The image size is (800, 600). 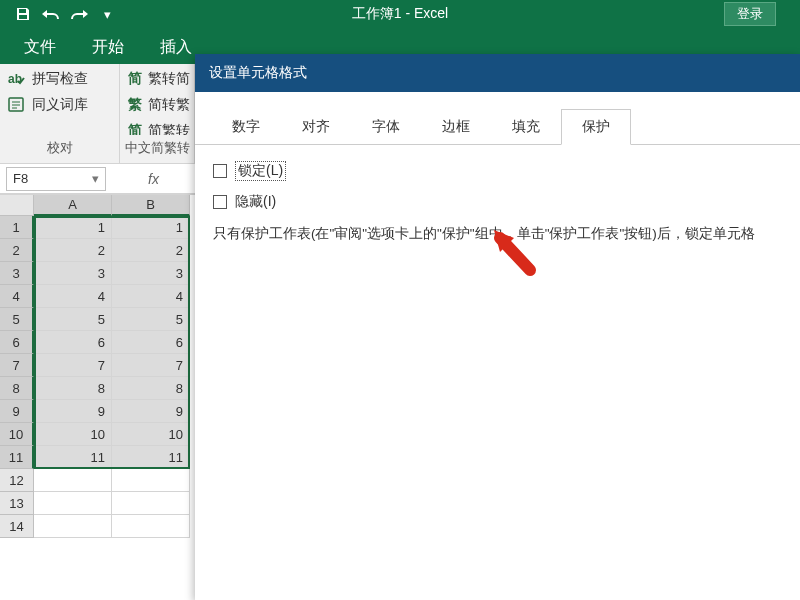 What do you see at coordinates (498, 118) in the screenshot?
I see `dialog-tabs: 数字 对齐 字体 边框 填充 保护` at bounding box center [498, 118].